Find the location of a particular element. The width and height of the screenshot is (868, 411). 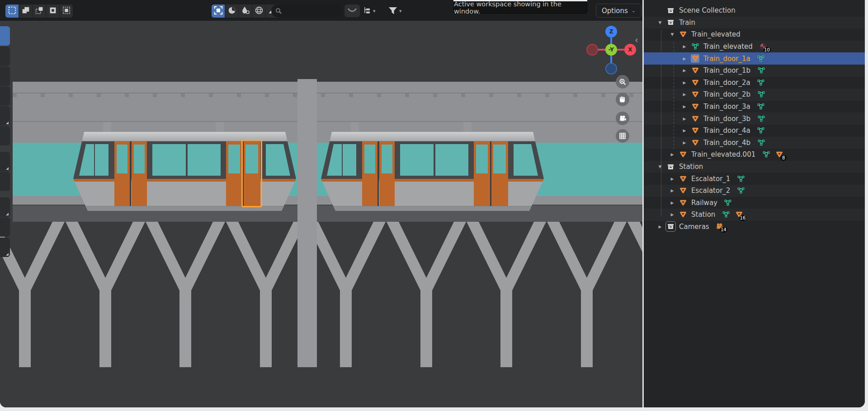

outliner-item-label: Train_elevated.001 is located at coordinates (723, 154).